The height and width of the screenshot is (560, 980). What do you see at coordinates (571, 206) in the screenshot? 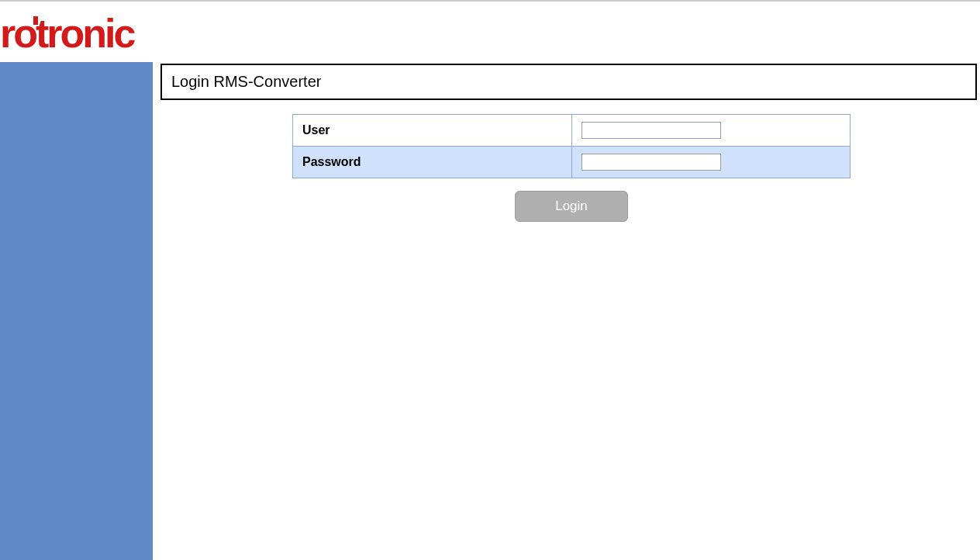
I see `button-row: Login` at bounding box center [571, 206].